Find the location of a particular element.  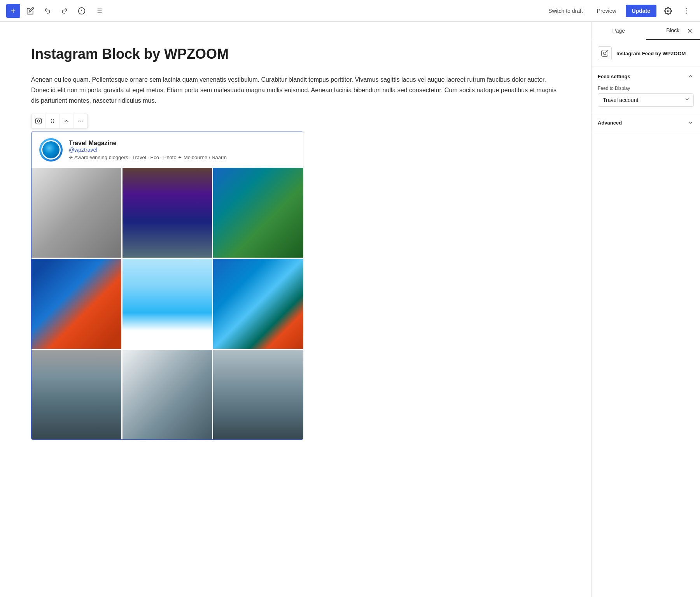

info-button is located at coordinates (82, 11).